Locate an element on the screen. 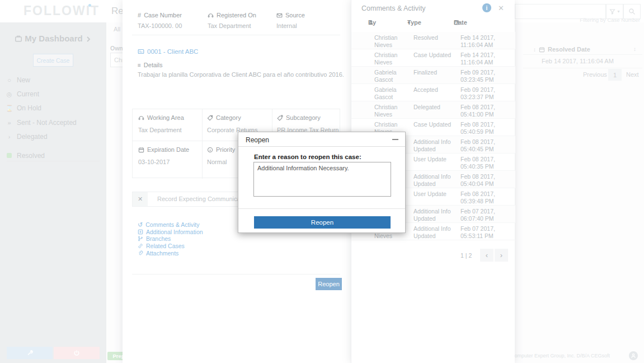  reason-label: Enter a reason to reopen this case: is located at coordinates (308, 157).